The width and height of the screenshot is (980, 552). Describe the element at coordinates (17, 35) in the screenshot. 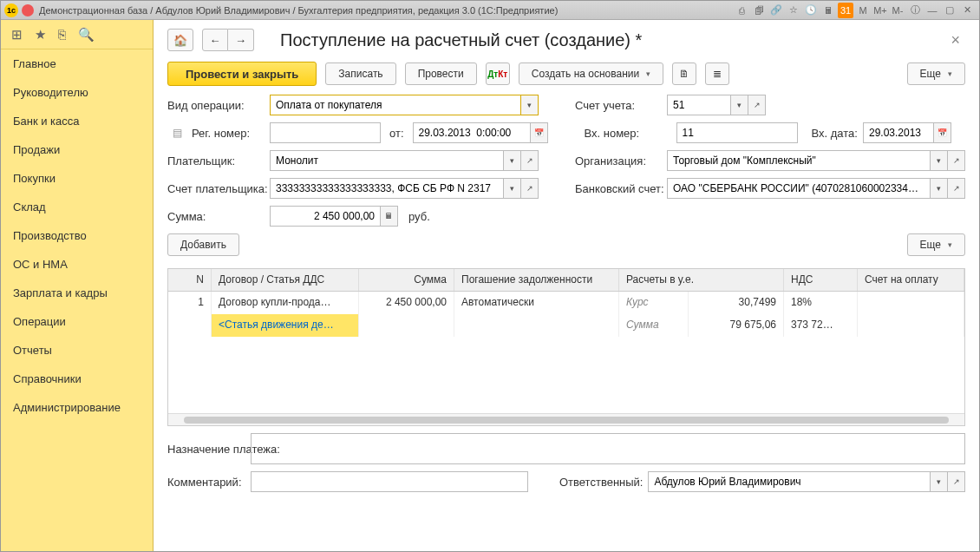

I see `apps-icon: ⊞` at that location.